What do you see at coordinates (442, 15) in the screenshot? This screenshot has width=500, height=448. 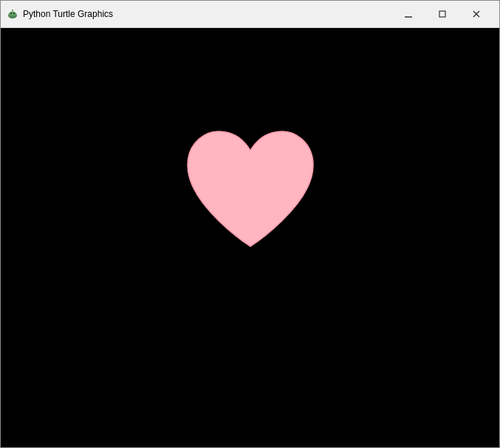 I see `window-controls` at bounding box center [442, 15].